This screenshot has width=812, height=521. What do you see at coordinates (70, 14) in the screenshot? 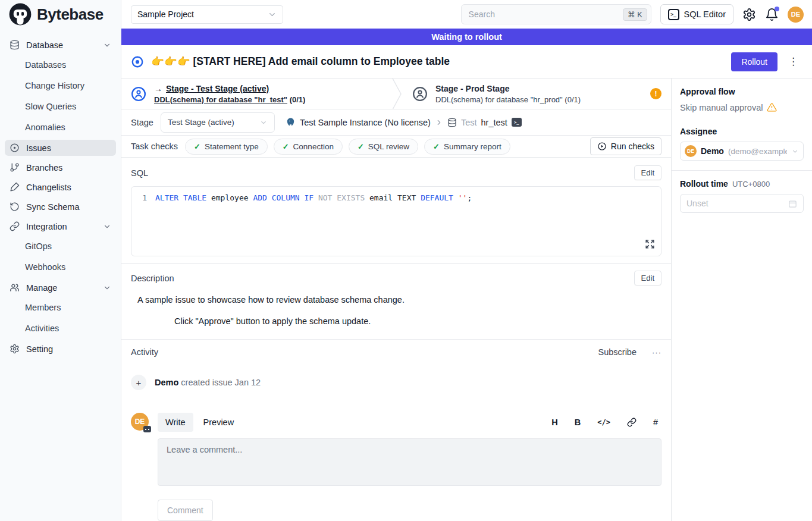
I see `brand-name: Bytebase` at bounding box center [70, 14].